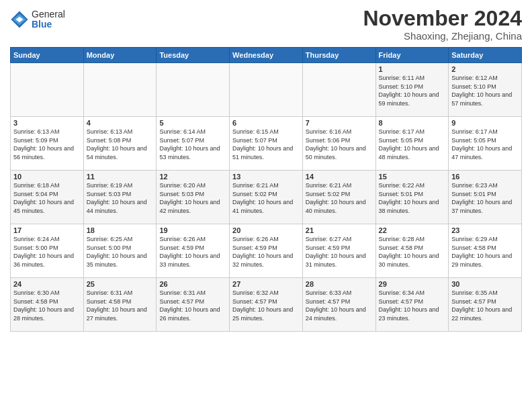 This screenshot has height=411, width=532. Describe the element at coordinates (339, 123) in the screenshot. I see `day-number: 7` at that location.